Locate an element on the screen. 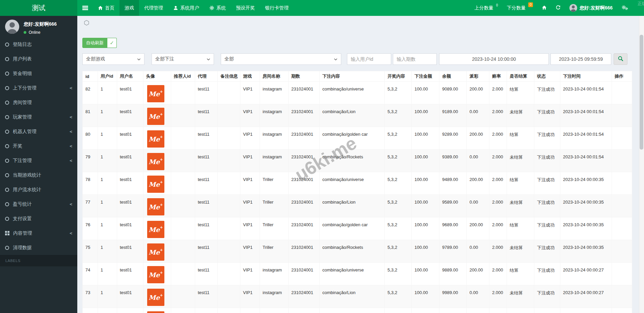 The image size is (644, 313). cell-id: 73 is located at coordinates (90, 296).